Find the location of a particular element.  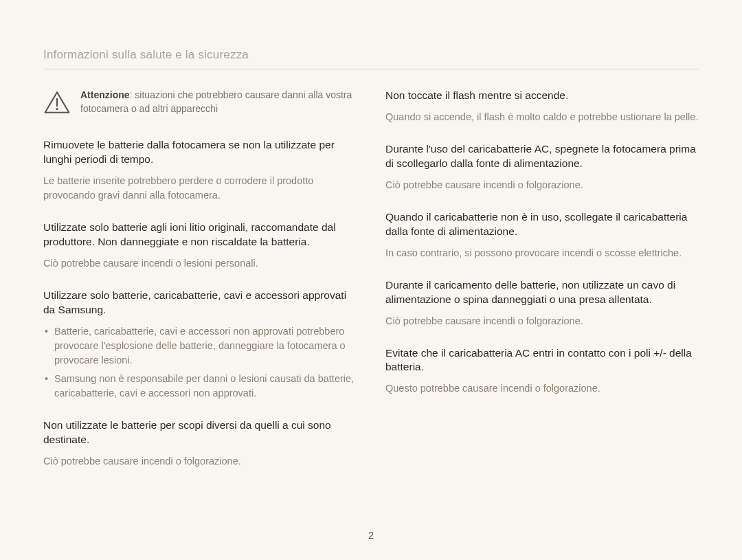

list-item: Samsung non è responsabile per danni o l… is located at coordinates (200, 386).